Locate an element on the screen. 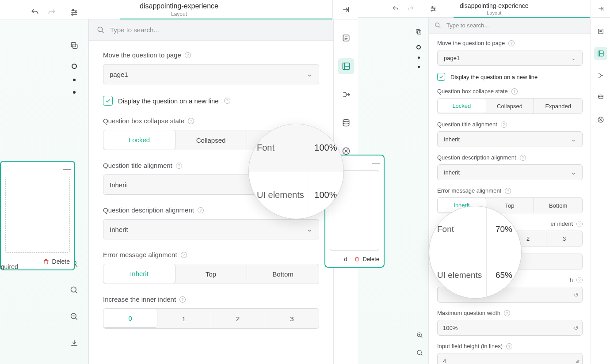 This screenshot has height=364, width=610. indent-label: Increase the inner indent is located at coordinates (140, 300).